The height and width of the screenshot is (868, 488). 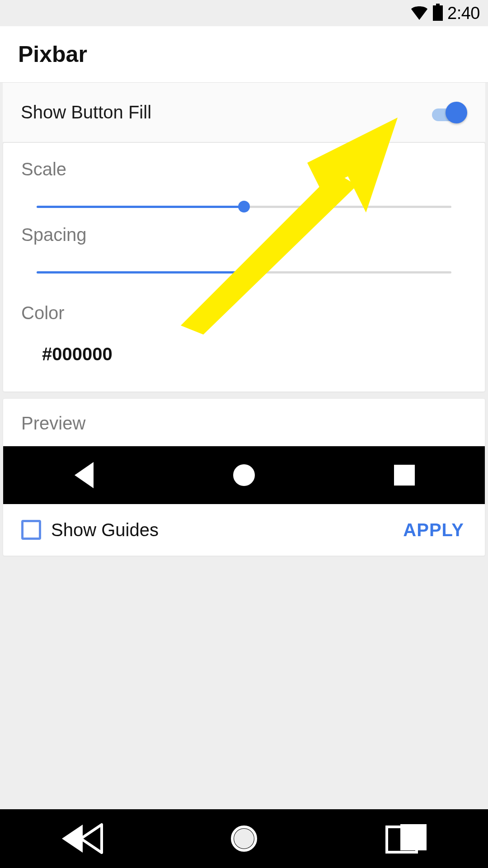 What do you see at coordinates (52, 54) in the screenshot?
I see `app-title: Pixbar` at bounding box center [52, 54].